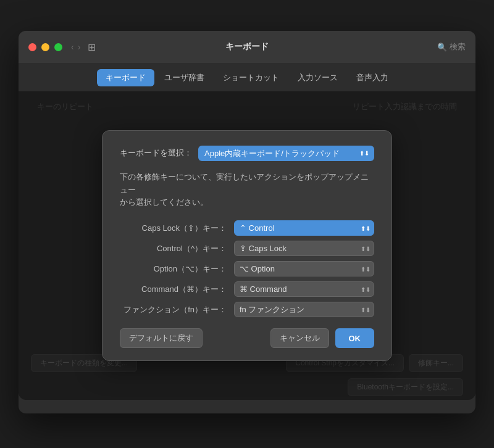  What do you see at coordinates (442, 47) in the screenshot?
I see `search-icon: 🔍` at bounding box center [442, 47].